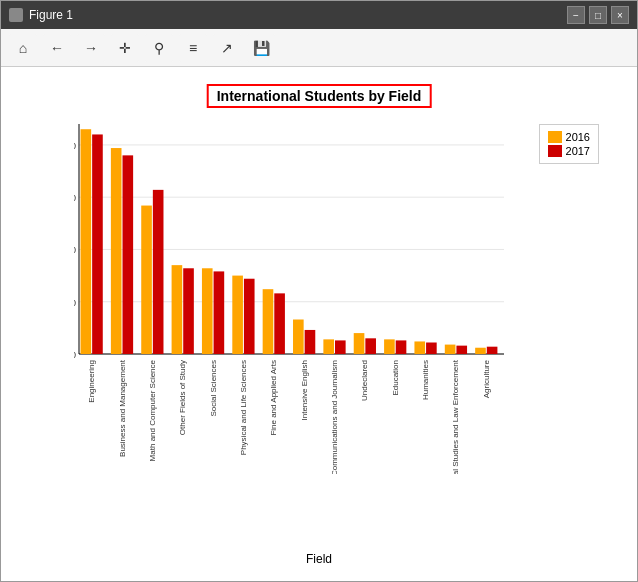 Image resolution: width=638 pixels, height=582 pixels. Describe the element at coordinates (261, 48) in the screenshot. I see `save-button: 💾` at that location.